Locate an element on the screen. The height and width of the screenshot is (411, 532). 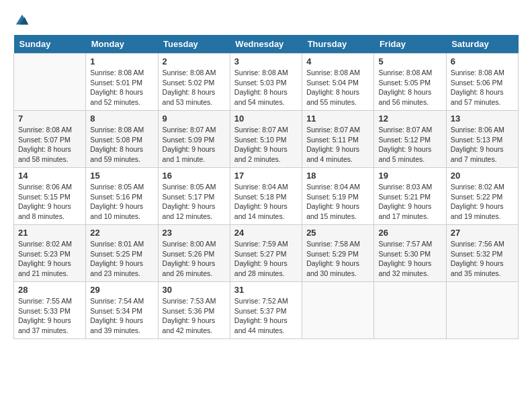
calendar-day-cell: 14Sunrise: 8:06 AMSunset: 5:15 PMDayligh… is located at coordinates (50, 196).